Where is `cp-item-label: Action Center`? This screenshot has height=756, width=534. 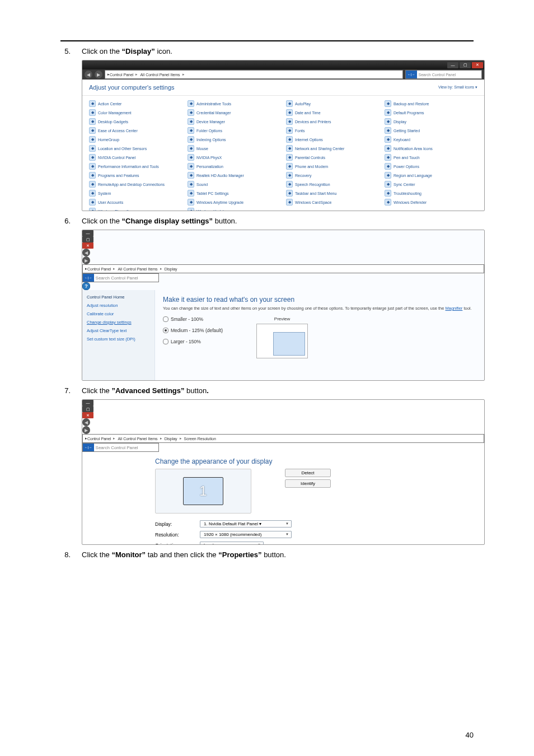 cp-item-label: Action Center is located at coordinates (110, 104).